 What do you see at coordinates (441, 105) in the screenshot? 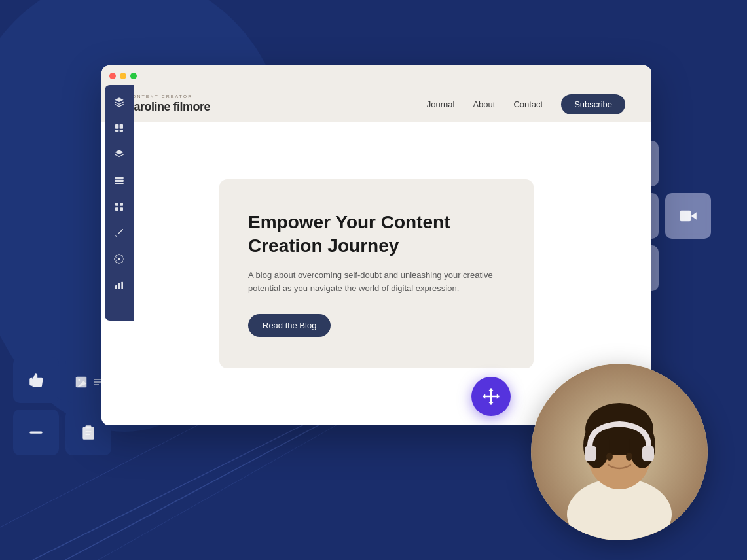
I see `nav-journal: Journal` at bounding box center [441, 105].